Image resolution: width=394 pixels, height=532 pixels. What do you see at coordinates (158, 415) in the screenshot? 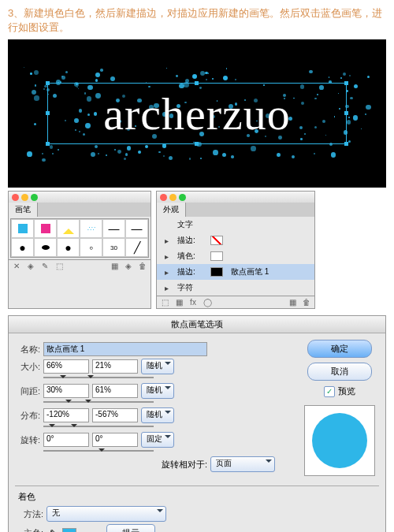
I see `scatter-mode: 随机` at bounding box center [158, 415].